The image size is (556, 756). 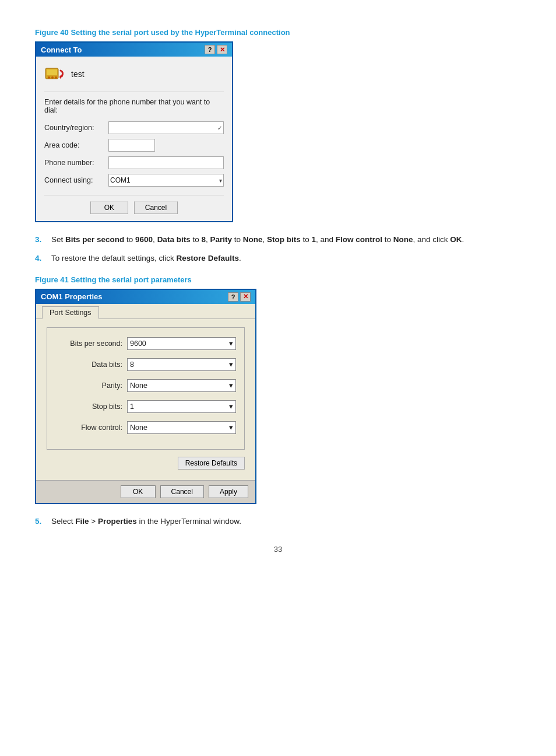 I want to click on bps-arrow: ▾, so click(x=231, y=343).